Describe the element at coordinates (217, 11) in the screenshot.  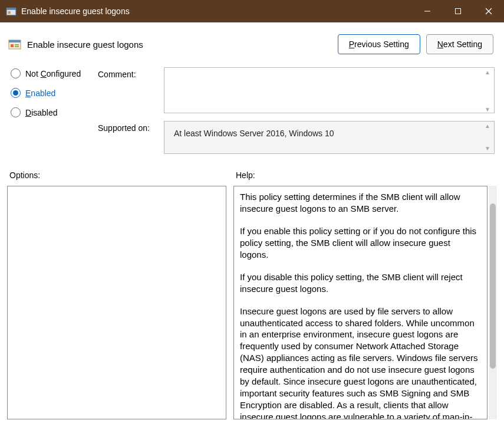
I see `window-title: Enable insecure guest logons` at that location.